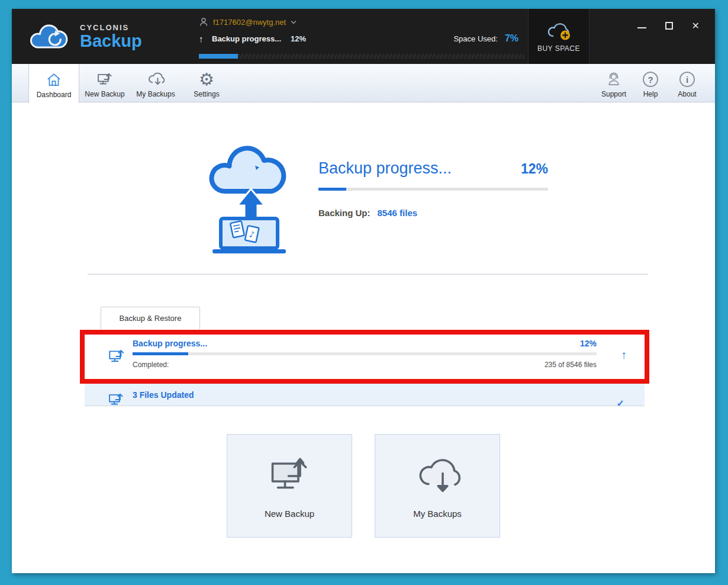 The height and width of the screenshot is (585, 728). Describe the element at coordinates (642, 28) in the screenshot. I see `minimize-button` at that location.